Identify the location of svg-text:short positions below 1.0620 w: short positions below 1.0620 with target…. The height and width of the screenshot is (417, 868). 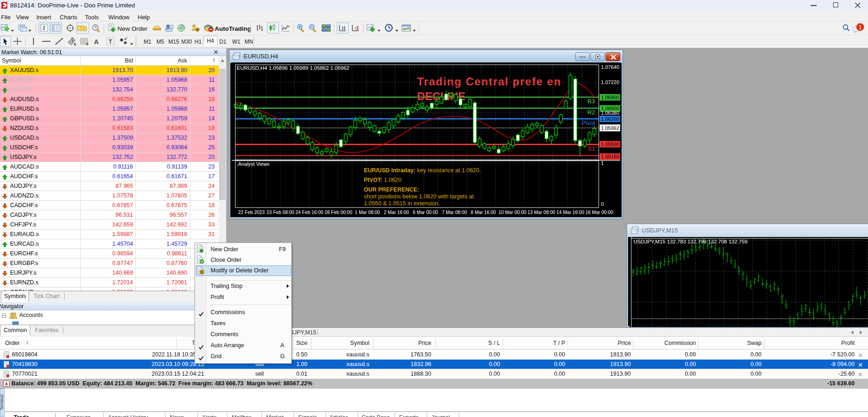
(419, 197).